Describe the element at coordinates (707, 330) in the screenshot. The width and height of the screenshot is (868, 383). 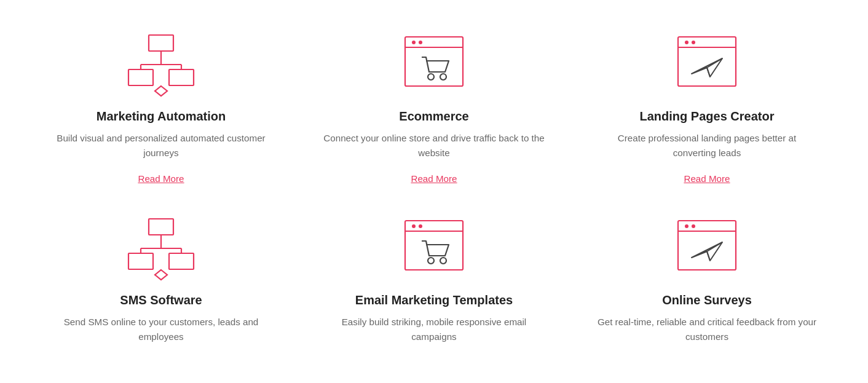
I see `card-desc: Get real-time, reliable and critical fee…` at that location.